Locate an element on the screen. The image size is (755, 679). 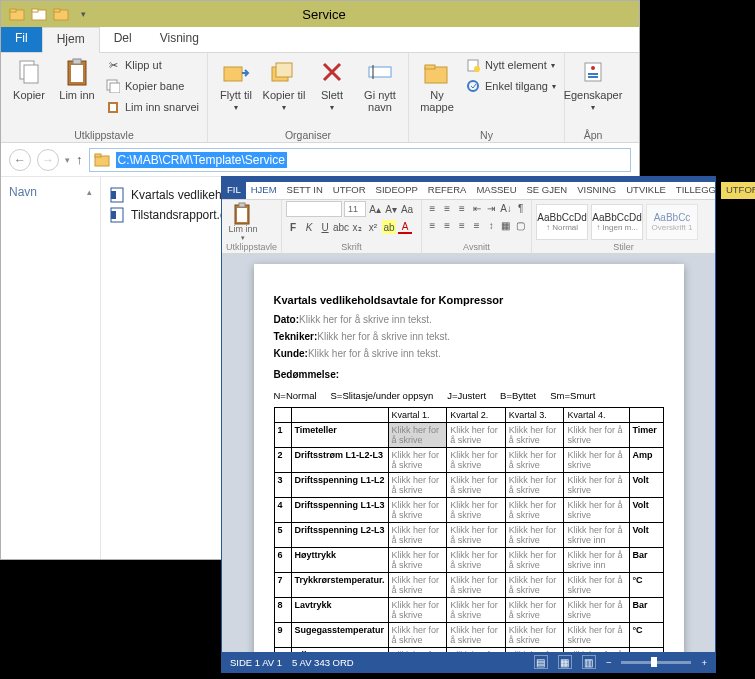
easy-access-icon is located at coordinates (473, 86).